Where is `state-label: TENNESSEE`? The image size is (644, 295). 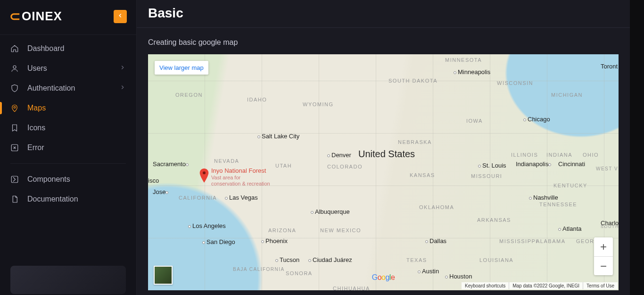 state-label: TENNESSEE is located at coordinates (558, 204).